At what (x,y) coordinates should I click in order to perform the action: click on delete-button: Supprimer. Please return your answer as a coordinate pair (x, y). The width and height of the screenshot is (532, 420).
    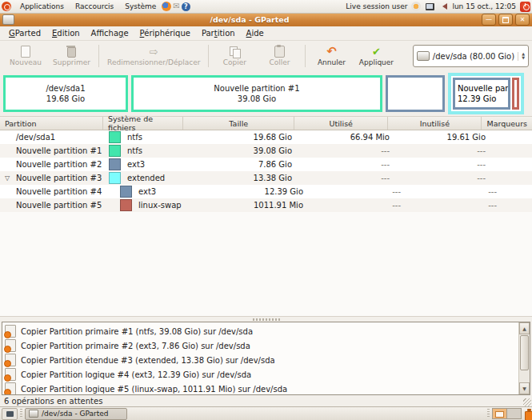
    Looking at the image, I should click on (72, 56).